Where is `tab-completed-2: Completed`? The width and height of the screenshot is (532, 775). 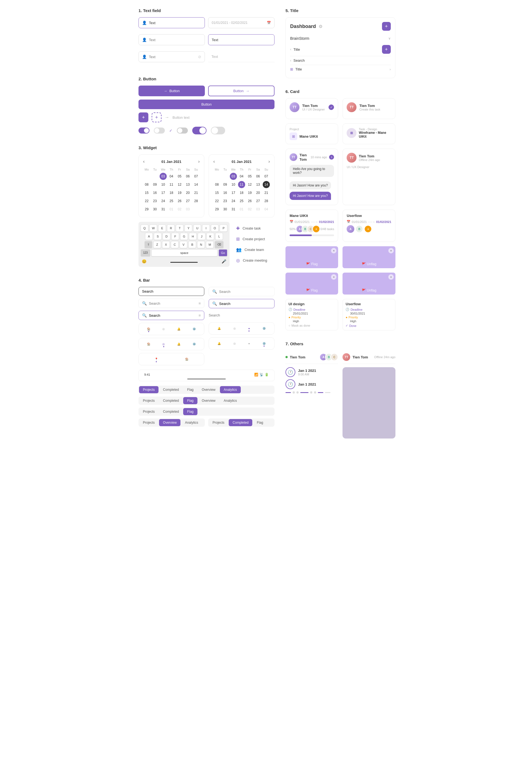
tab-completed-2: Completed is located at coordinates (171, 401).